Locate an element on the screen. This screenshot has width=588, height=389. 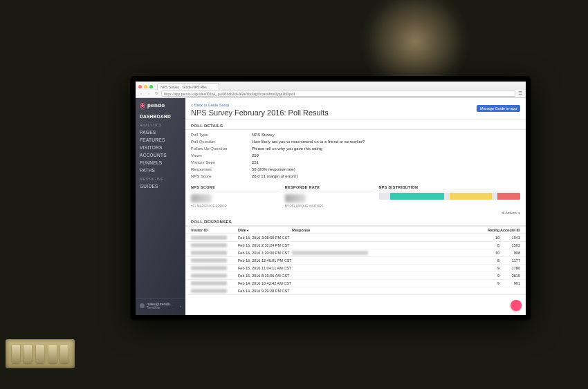
nav-back-icon: ‹ is located at coordinates (141, 93).